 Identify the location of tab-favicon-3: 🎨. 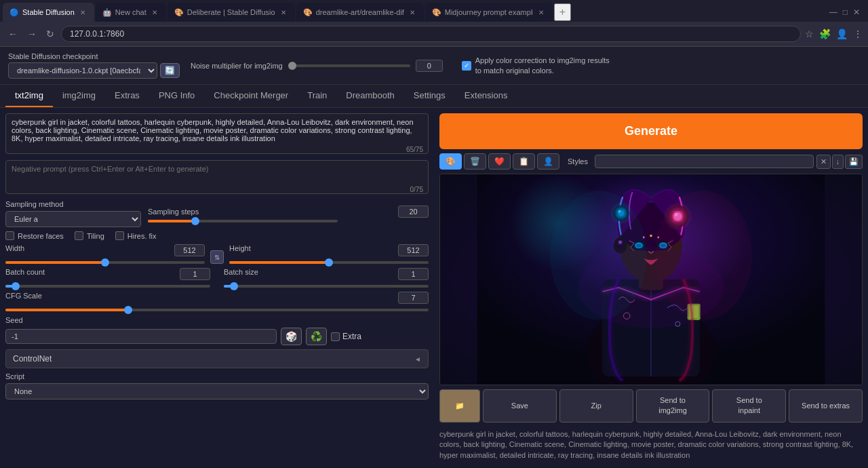
(179, 12).